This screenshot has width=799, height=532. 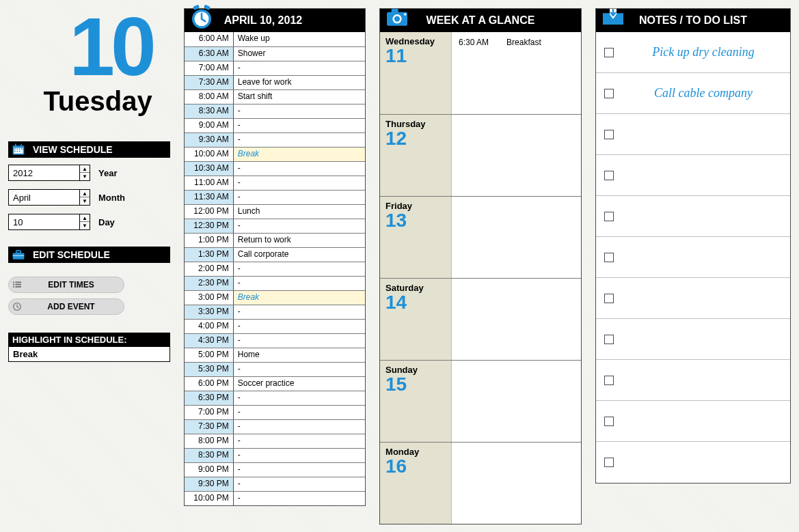 What do you see at coordinates (209, 197) in the screenshot?
I see `schedule-time: 11:30 AM` at bounding box center [209, 197].